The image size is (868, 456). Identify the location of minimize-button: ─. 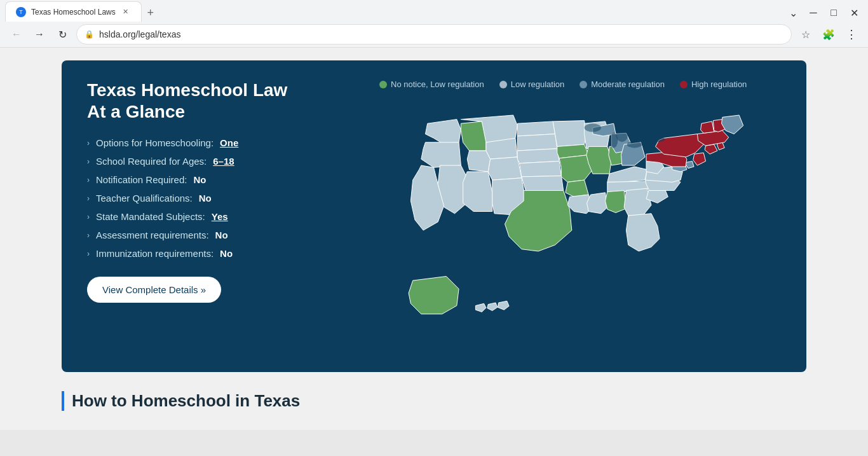
(813, 13).